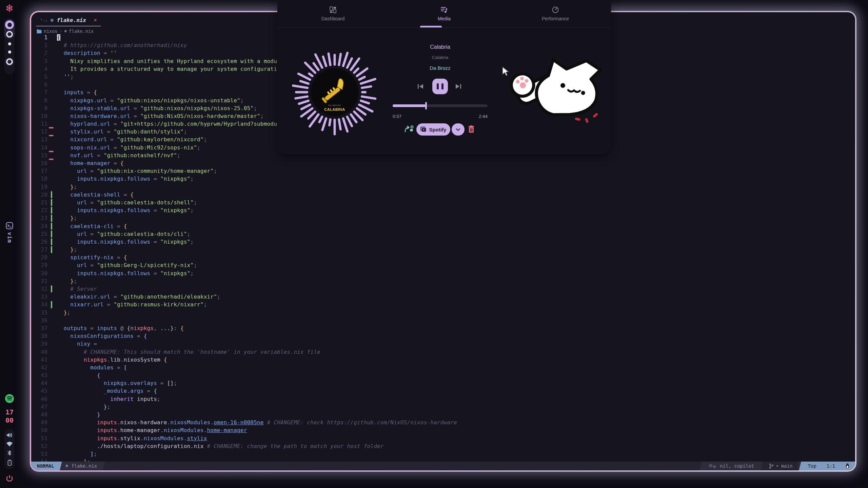 The width and height of the screenshot is (868, 488). I want to click on code-text: url = "github:Gerg-L/spicetify-nix";, so click(456, 265).